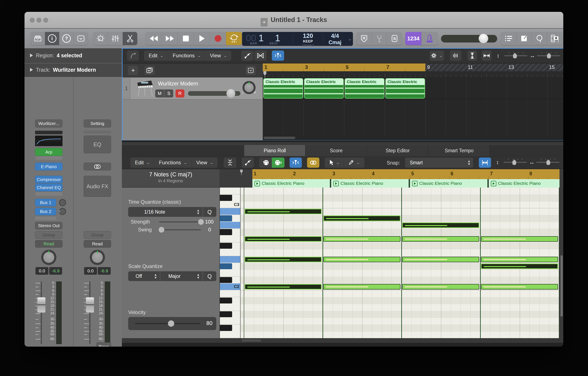 This screenshot has width=588, height=376. Describe the element at coordinates (56, 271) in the screenshot. I see `gain-value: -6.9` at that location.